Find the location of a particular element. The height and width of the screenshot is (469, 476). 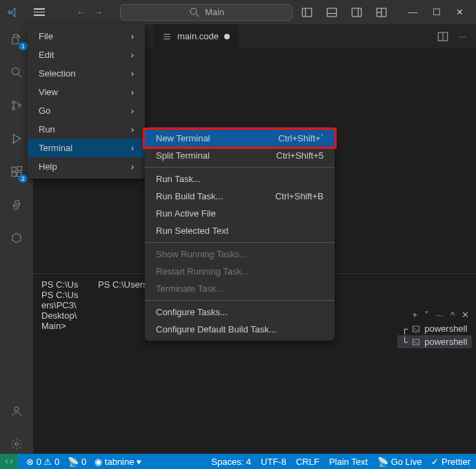

close-panel-icon: ✕ is located at coordinates (465, 315).